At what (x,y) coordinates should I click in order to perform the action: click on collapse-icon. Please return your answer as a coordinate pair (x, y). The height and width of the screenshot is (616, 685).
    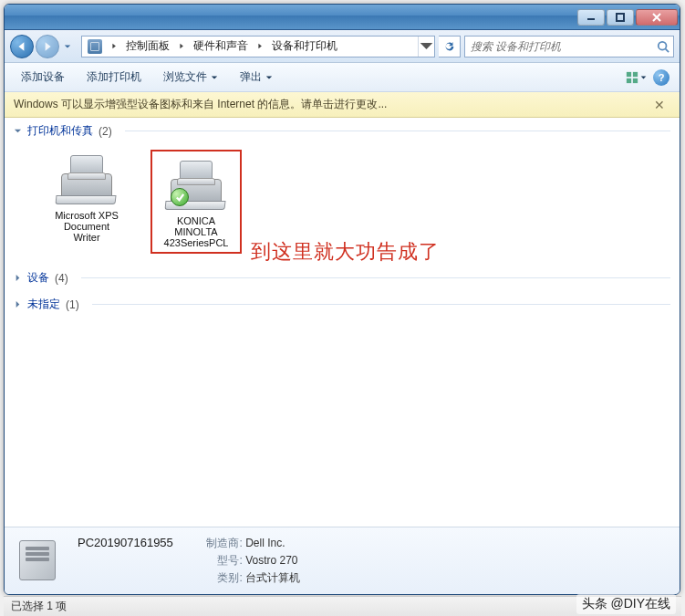
    Looking at the image, I should click on (18, 131).